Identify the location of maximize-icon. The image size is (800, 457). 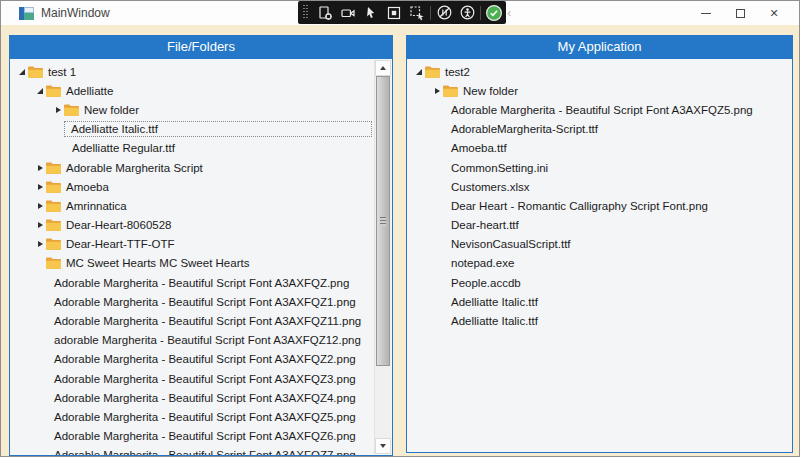
(740, 14).